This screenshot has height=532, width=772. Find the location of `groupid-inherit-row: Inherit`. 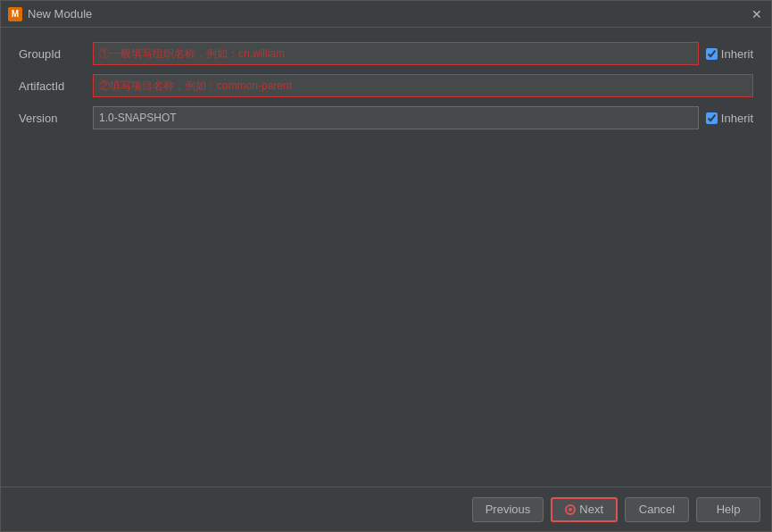

groupid-inherit-row: Inherit is located at coordinates (730, 54).